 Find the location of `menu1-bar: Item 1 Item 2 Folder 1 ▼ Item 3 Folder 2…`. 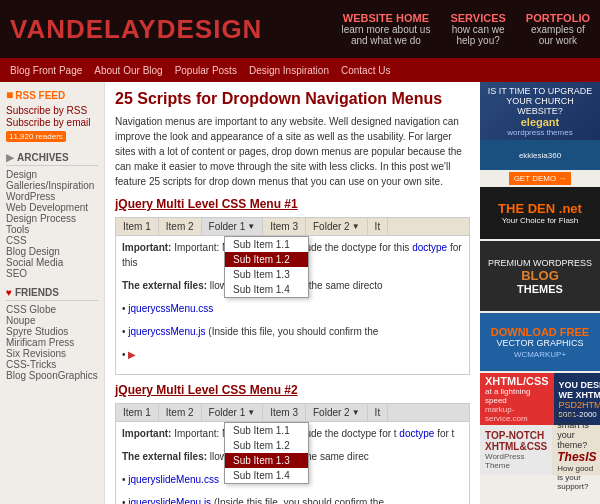

menu1-bar: Item 1 Item 2 Folder 1 ▼ Item 3 Folder 2… is located at coordinates (292, 227).